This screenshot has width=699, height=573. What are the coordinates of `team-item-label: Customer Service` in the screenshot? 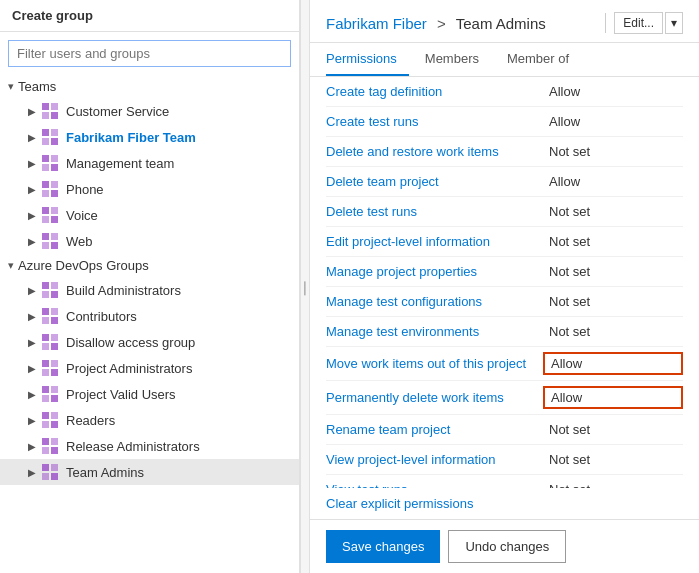 It's located at (118, 112).